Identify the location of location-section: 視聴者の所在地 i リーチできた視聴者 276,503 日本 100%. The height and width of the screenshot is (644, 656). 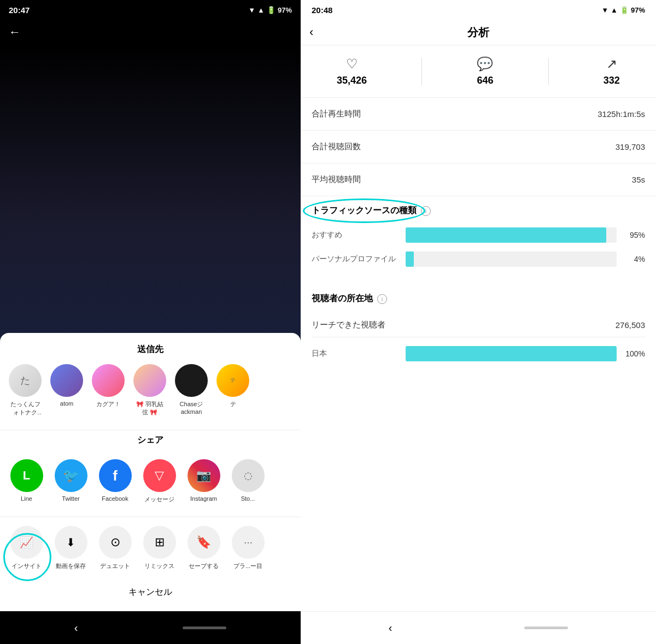
(478, 326).